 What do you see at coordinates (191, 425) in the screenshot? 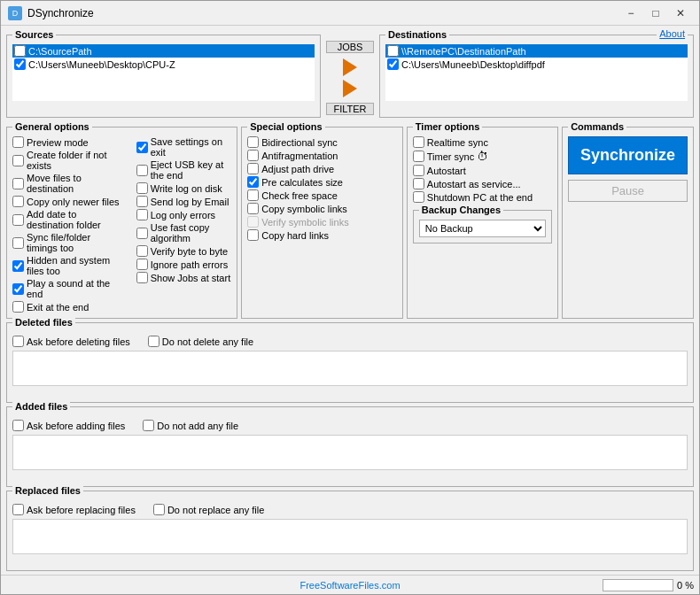
I see `opt-no-add: Do not add any file` at bounding box center [191, 425].